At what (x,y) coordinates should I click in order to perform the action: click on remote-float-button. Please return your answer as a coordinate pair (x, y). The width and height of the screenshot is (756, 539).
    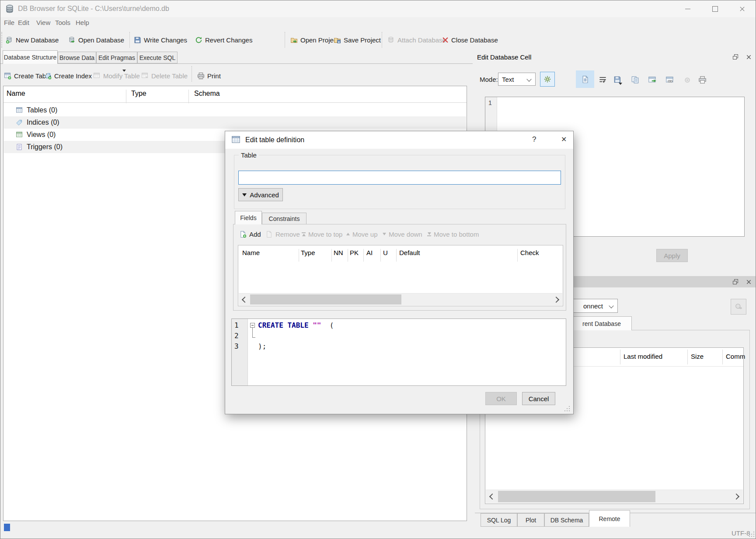
    Looking at the image, I should click on (735, 282).